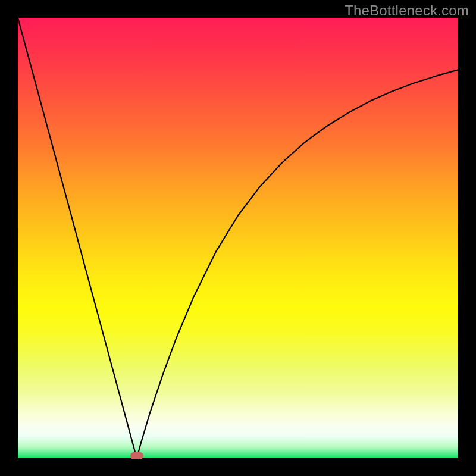 Image resolution: width=476 pixels, height=476 pixels. What do you see at coordinates (407, 11) in the screenshot?
I see `watermark-text: TheBottleneck.com` at bounding box center [407, 11].